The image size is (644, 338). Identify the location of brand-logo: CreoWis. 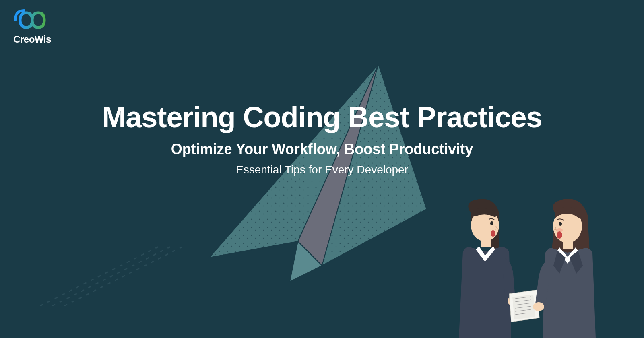
(32, 27).